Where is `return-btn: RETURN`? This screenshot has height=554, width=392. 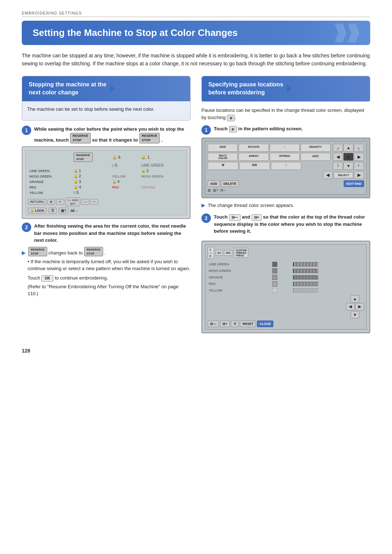
return-btn: RETURN is located at coordinates (37, 202).